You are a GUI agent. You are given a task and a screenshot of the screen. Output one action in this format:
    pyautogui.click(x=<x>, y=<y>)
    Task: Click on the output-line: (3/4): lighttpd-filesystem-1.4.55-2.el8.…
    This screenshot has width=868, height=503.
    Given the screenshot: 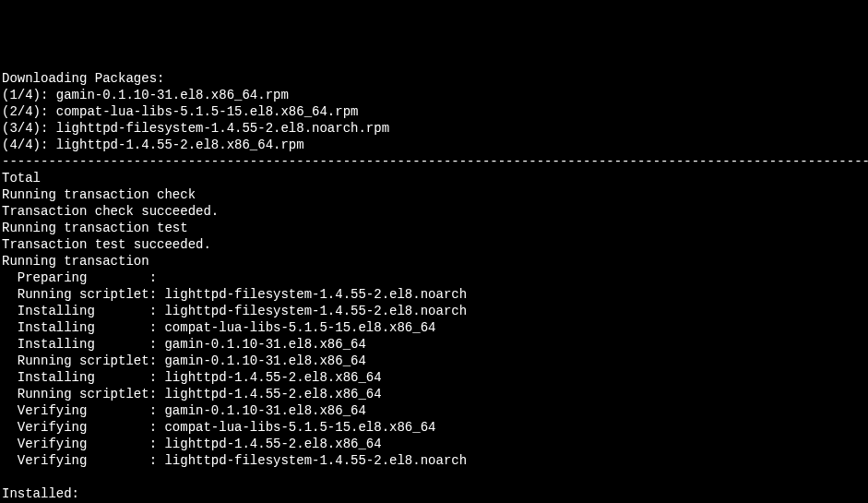 What is the action you would take?
    pyautogui.click(x=196, y=128)
    